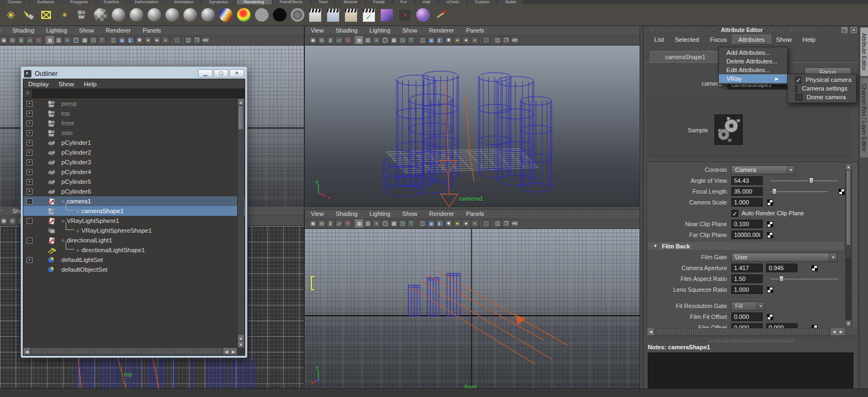 Image resolution: width=868 pixels, height=397 pixels. What do you see at coordinates (85, 40) in the screenshot?
I see `field-chart-icon: ▩` at bounding box center [85, 40].